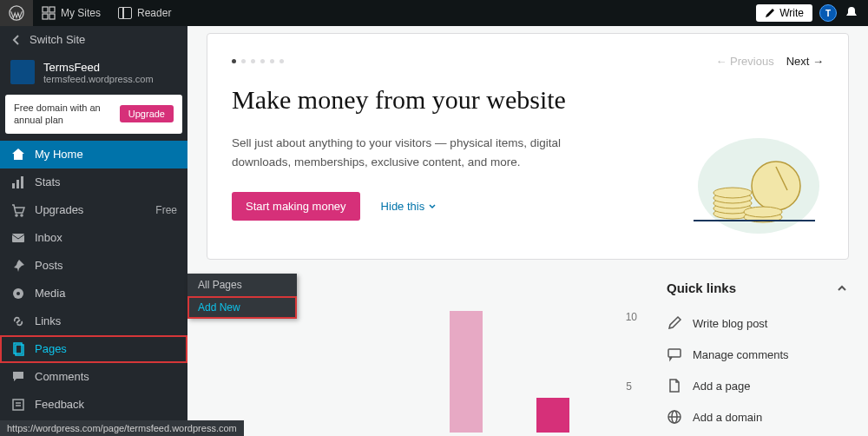 This screenshot has width=868, height=436. I want to click on sidebar-item-upgrades: Upgrades Free, so click(94, 210).